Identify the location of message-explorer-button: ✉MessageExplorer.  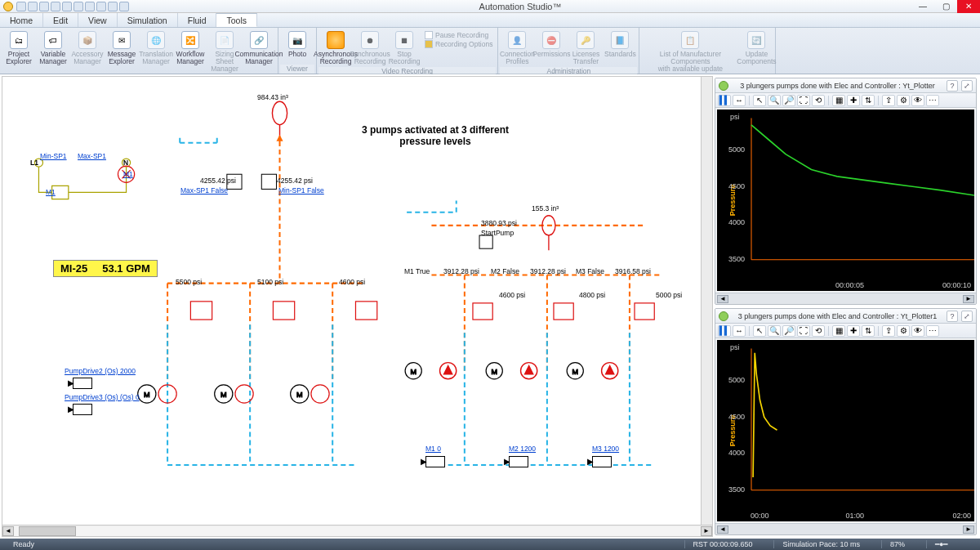
(122, 48).